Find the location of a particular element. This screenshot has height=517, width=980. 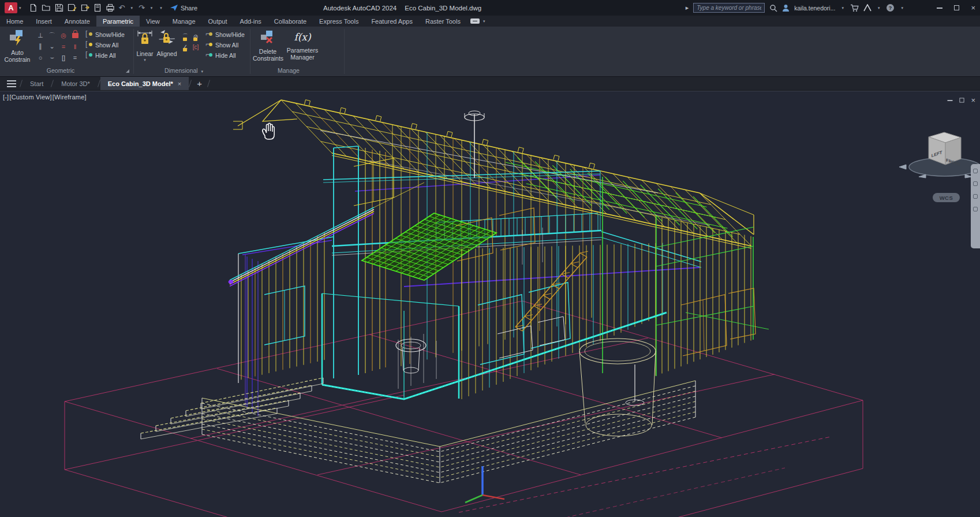

ribbon-tab-home: Home is located at coordinates (15, 21).